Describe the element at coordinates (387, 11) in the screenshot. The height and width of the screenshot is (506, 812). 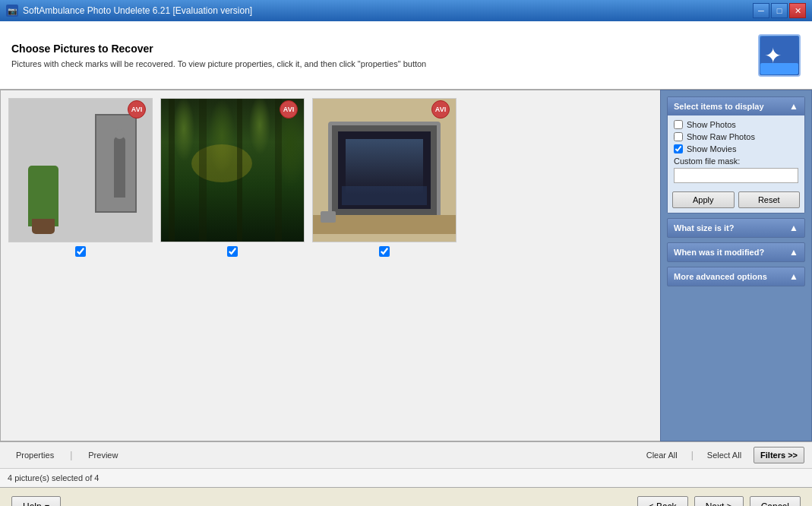
I see `window-title: SoftAmbulance Photo Undelete 6.21 [Evalu…` at that location.